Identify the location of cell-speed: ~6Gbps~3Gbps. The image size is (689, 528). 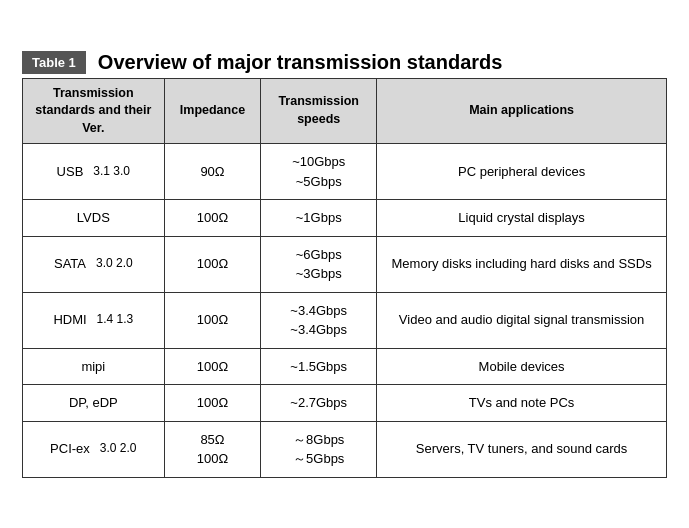
(319, 264).